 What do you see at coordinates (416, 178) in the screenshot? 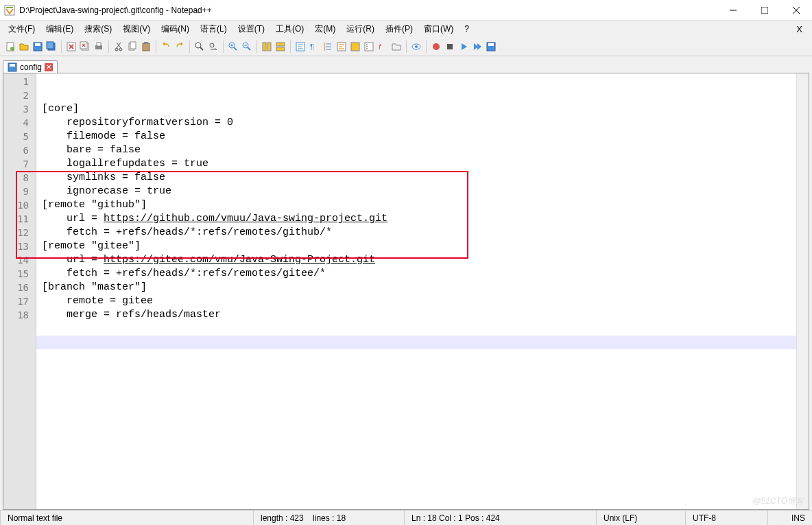
I see `code-line: symlinks = false` at bounding box center [416, 178].